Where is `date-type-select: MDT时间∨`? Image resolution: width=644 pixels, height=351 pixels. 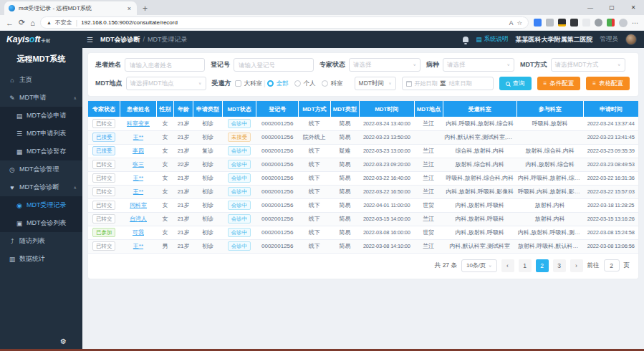 date-type-select: MDT时间∨ is located at coordinates (375, 83).